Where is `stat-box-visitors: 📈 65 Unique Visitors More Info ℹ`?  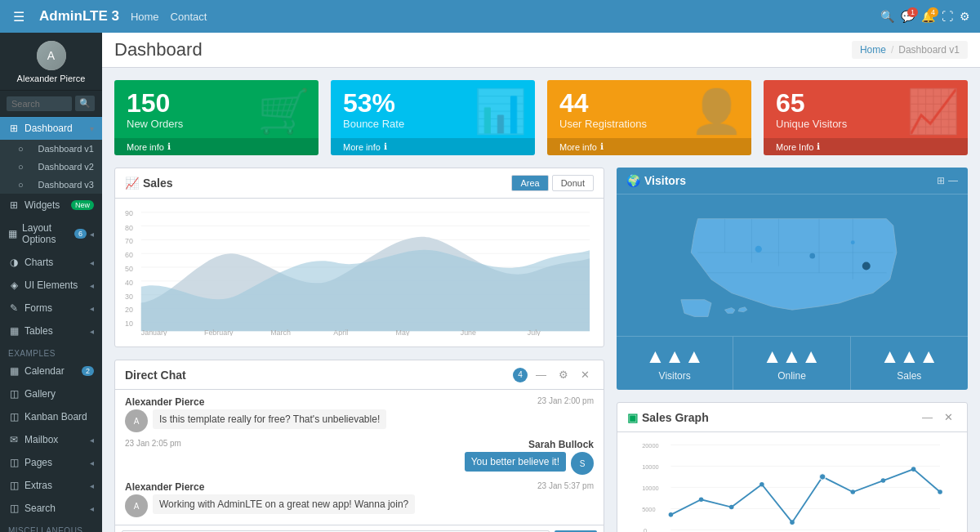
stat-box-visitors: 📈 65 Unique Visitors More Info ℹ is located at coordinates (866, 118).